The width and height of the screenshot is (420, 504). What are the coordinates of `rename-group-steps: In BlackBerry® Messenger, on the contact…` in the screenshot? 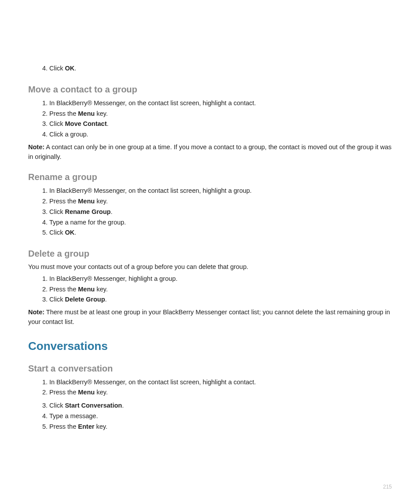 It's located at (210, 212).